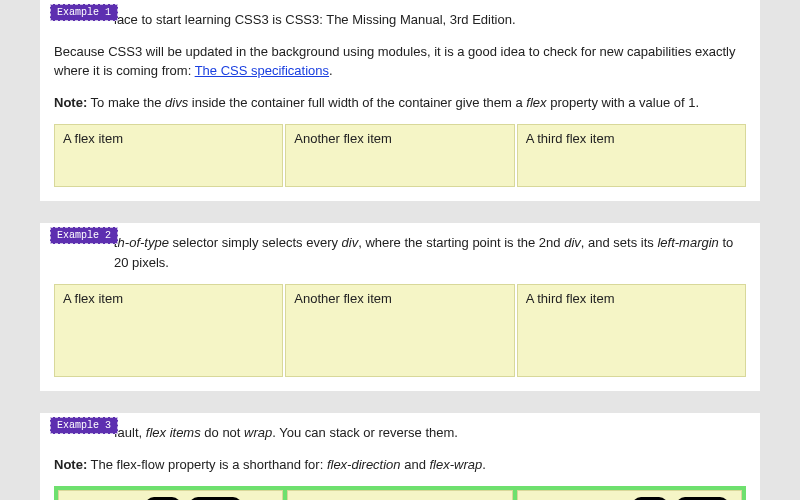  What do you see at coordinates (400, 493) in the screenshot?
I see `flex-demo-row-green: A flex item row nowrap Another flex item…` at bounding box center [400, 493].